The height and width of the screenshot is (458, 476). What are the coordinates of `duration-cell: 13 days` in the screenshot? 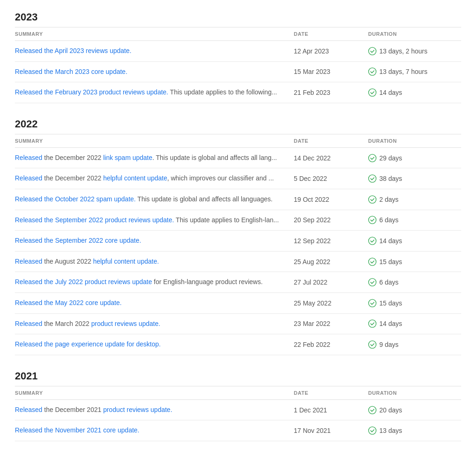 It's located at (415, 431).